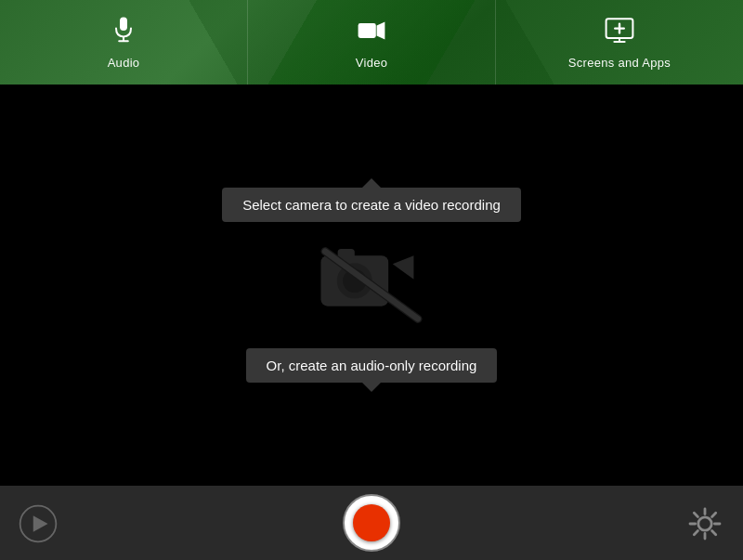 This screenshot has height=560, width=743. Describe the element at coordinates (372, 33) in the screenshot. I see `video-camera-icon` at that location.